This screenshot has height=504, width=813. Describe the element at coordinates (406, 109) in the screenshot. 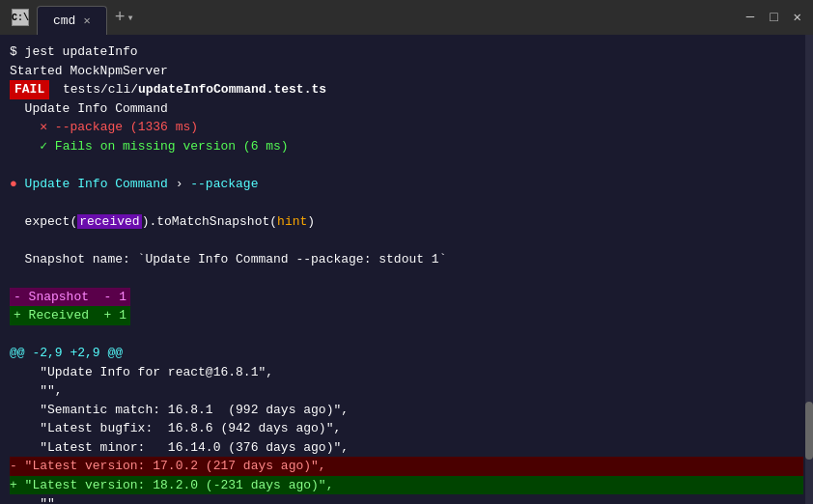

I see `line-suite-name: Update Info Command` at that location.